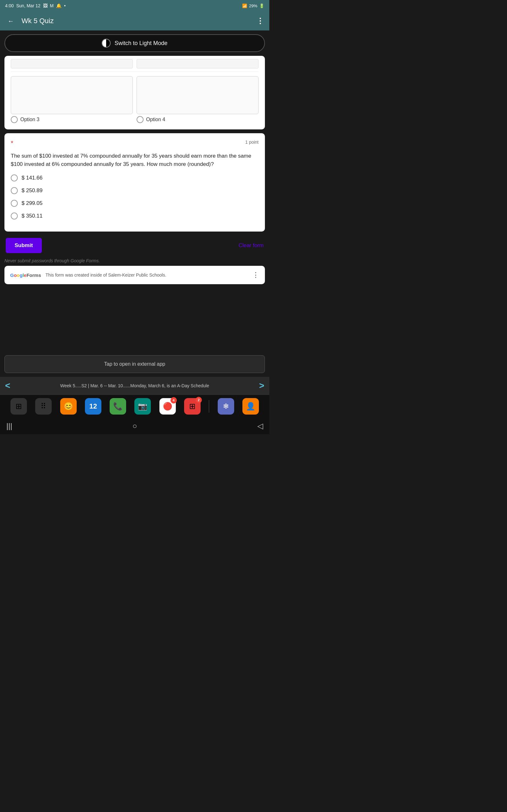 This screenshot has width=507, height=812. I want to click on dock-separator, so click(209, 406).